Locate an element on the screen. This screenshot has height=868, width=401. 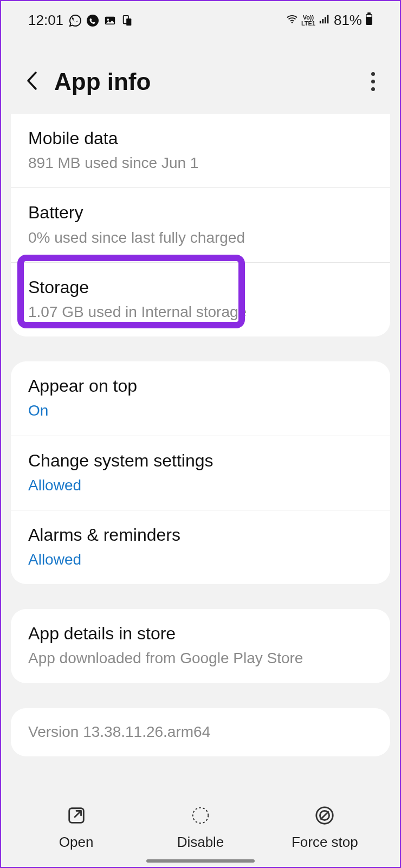
action-label: Force stop is located at coordinates (325, 842).